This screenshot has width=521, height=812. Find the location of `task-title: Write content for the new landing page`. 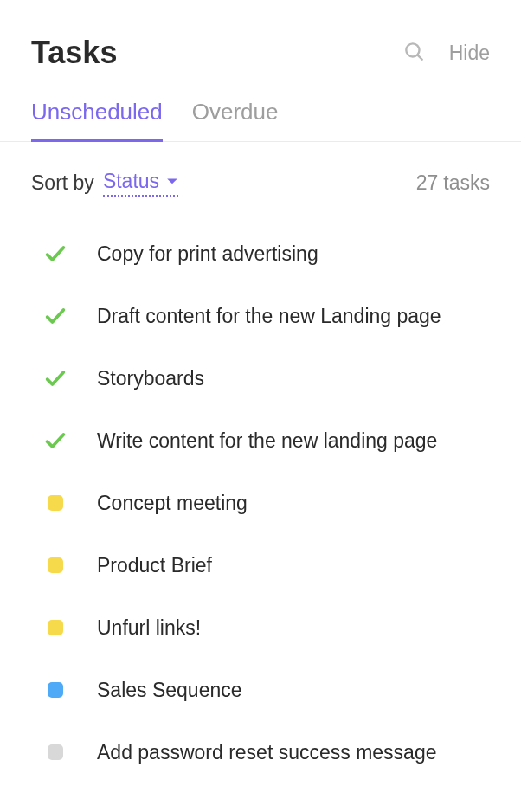

task-title: Write content for the new landing page is located at coordinates (267, 441).